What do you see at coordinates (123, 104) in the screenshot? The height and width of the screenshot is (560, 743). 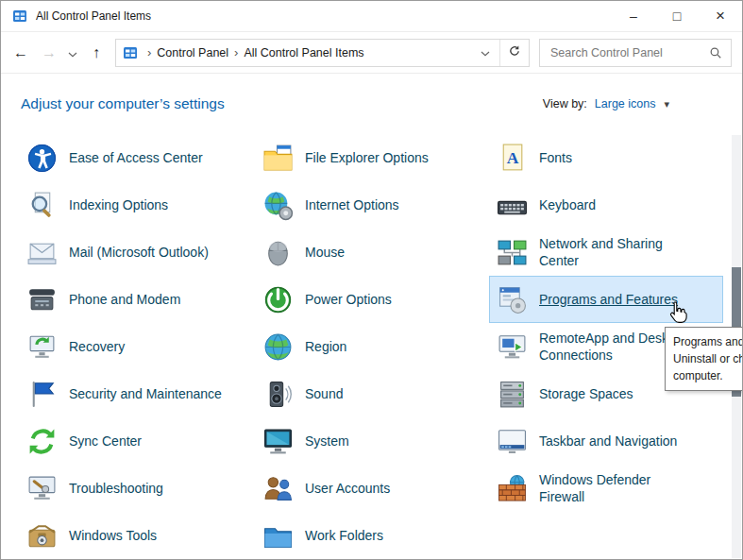 I see `page-title: Adjust your computer’s settings` at bounding box center [123, 104].